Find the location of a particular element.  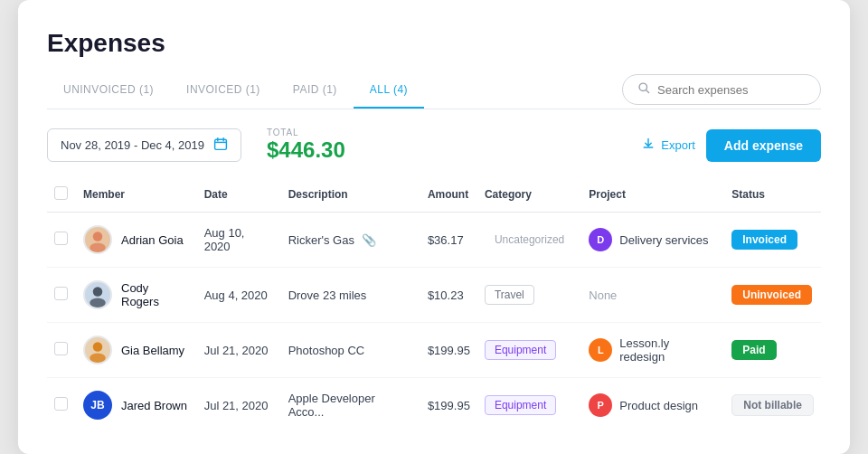

status-badge: Paid is located at coordinates (754, 350).